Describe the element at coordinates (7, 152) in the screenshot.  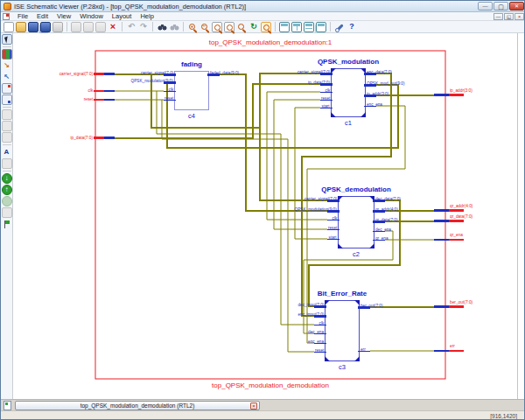
I see `find-objects-icon` at that location.